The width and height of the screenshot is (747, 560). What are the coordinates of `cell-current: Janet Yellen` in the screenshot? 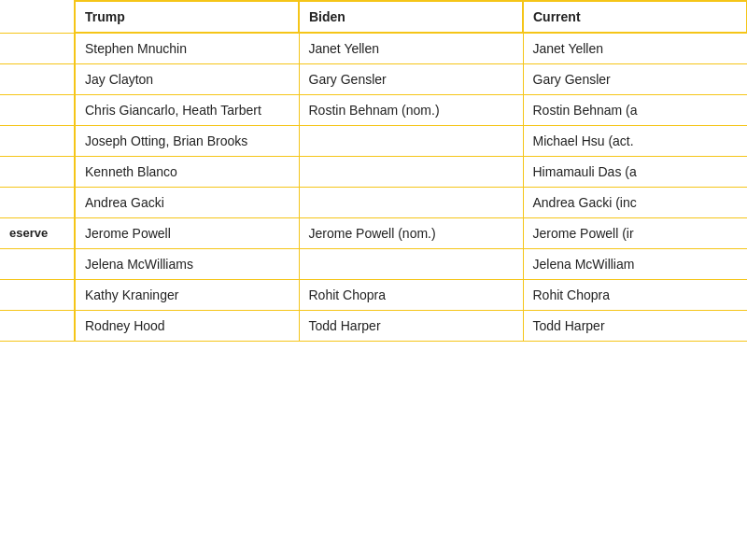 It's located at (635, 49).